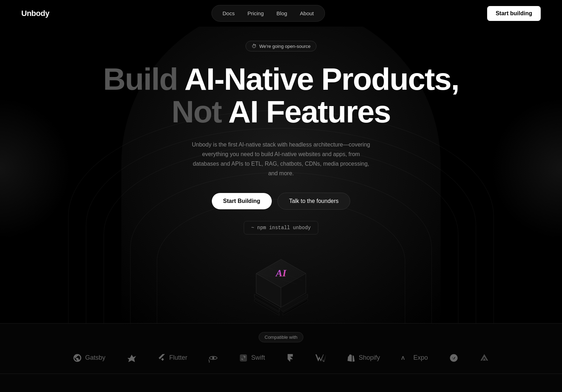 The width and height of the screenshot is (562, 392). What do you see at coordinates (144, 79) in the screenshot?
I see `hero-title-build: Build` at bounding box center [144, 79].